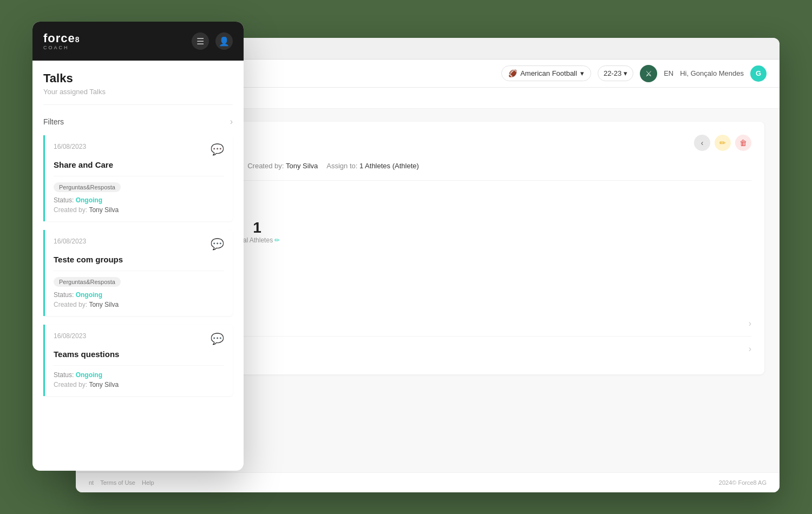  Describe the element at coordinates (712, 74) in the screenshot. I see `user-greeting: Hi, Gonçalo Mendes` at that location.